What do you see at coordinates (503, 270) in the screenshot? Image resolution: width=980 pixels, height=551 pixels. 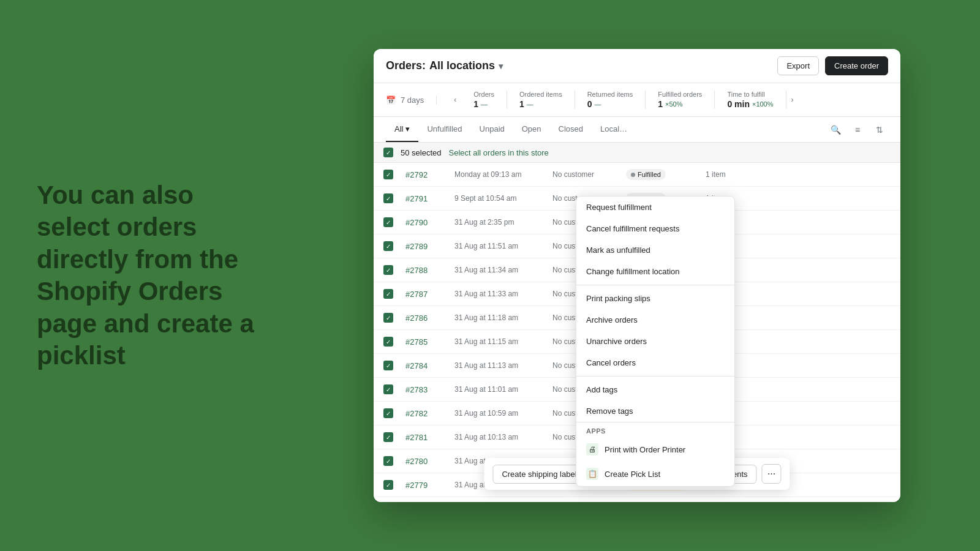 I see `order-date: 31 Aug at 11:34 am` at bounding box center [503, 270].